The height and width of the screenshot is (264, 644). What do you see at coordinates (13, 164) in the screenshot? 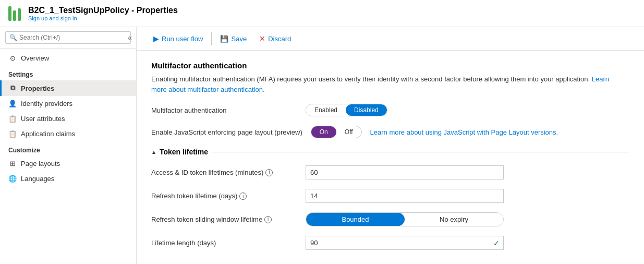
I see `page-layouts-icon: ⊞` at bounding box center [13, 164].